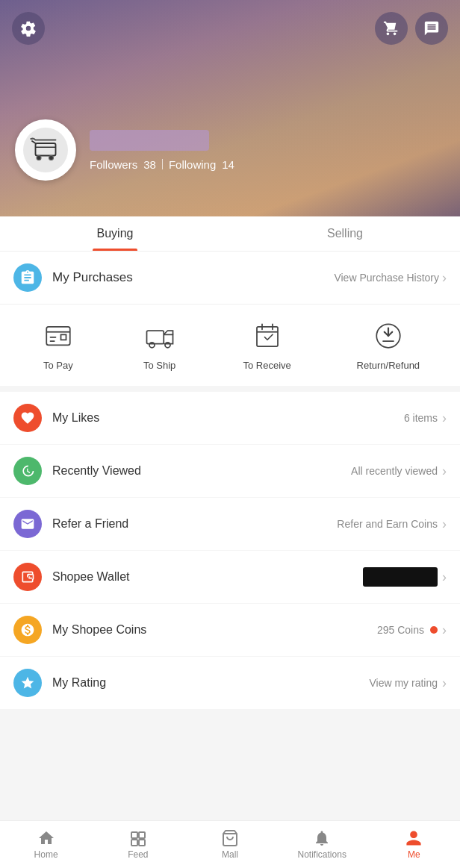 This screenshot has height=868, width=460. Describe the element at coordinates (345, 234) in the screenshot. I see `tab-selling: Selling` at that location.